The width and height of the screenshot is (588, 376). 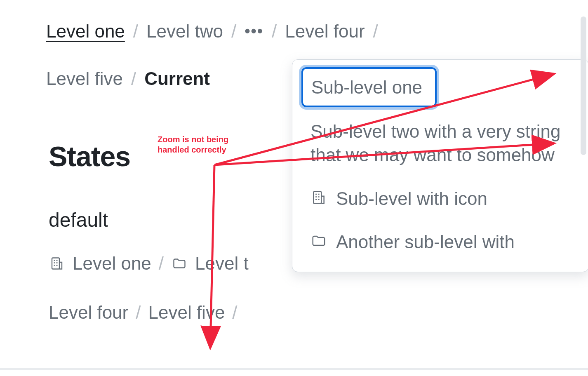 I want to click on dropdown-item-sub-level-two: Sub-level two with a very string that we…, so click(x=441, y=143).